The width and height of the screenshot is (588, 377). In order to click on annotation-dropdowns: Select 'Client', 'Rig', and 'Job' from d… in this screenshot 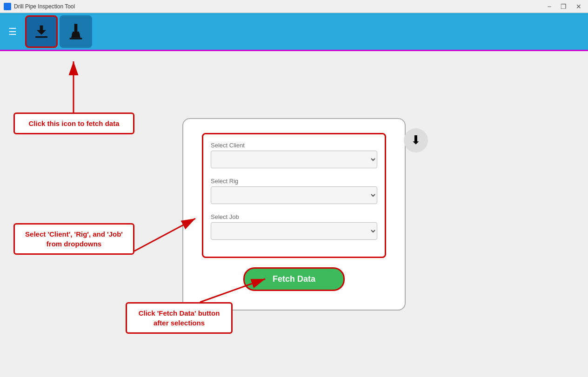, I will do `click(74, 239)`.